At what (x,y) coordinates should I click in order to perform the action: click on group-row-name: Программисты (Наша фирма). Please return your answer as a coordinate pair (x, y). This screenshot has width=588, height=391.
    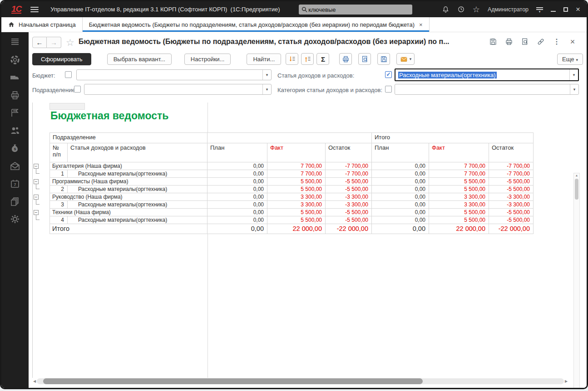
    Looking at the image, I should click on (128, 181).